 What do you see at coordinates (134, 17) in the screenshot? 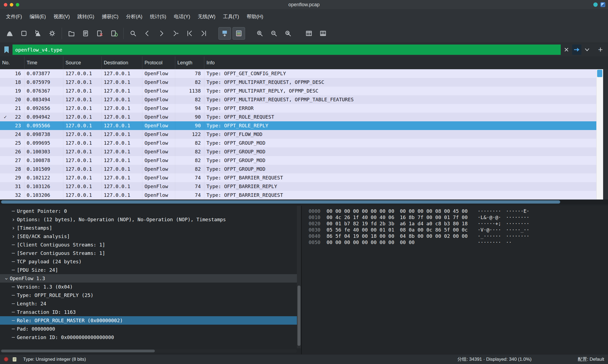
I see `menu-item-5: 分析(A)` at bounding box center [134, 17].